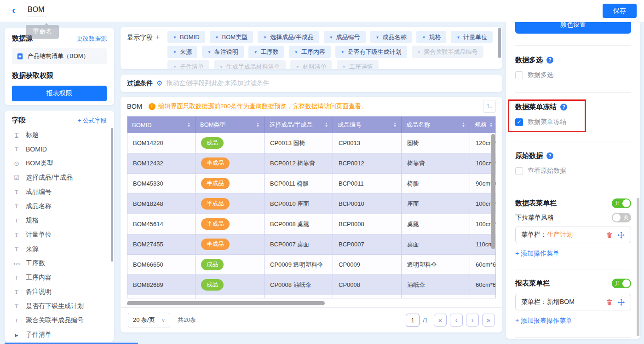 This screenshot has height=344, width=644. What do you see at coordinates (367, 125) in the screenshot?
I see `column-header: 成品编号 ▲▼` at bounding box center [367, 125].